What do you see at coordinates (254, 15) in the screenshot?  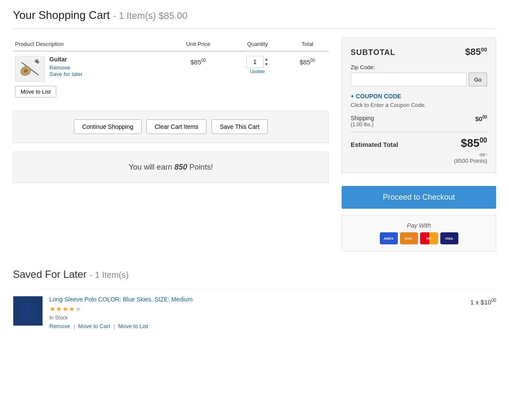 I see `page-title: Your Shopping Cart - 1 Item(s) $85.00` at bounding box center [254, 15].